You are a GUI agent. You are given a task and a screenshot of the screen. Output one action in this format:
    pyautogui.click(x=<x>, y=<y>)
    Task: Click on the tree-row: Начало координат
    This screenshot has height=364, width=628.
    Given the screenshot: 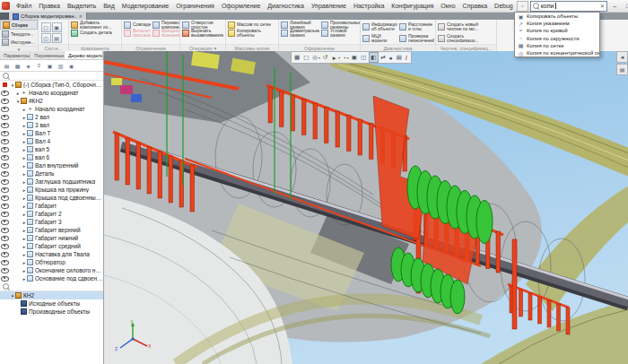 What is the action you would take?
    pyautogui.click(x=52, y=93)
    